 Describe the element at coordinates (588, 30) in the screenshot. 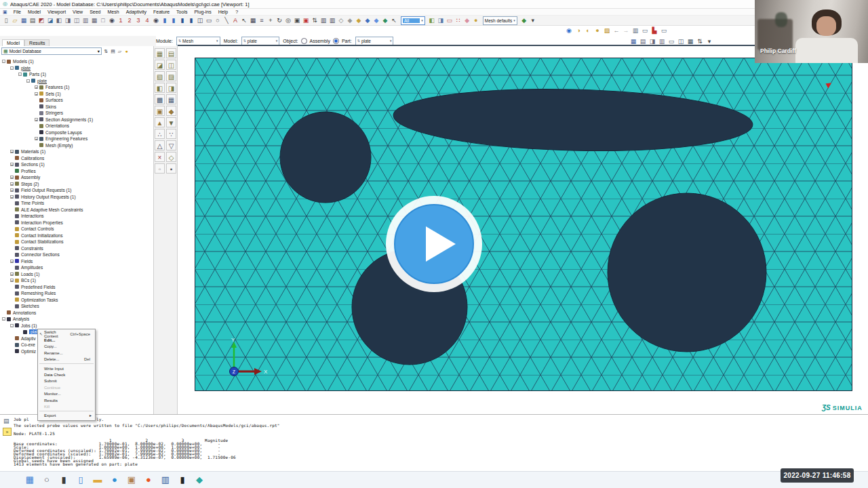

I see `rings-icon: ◐` at that location.